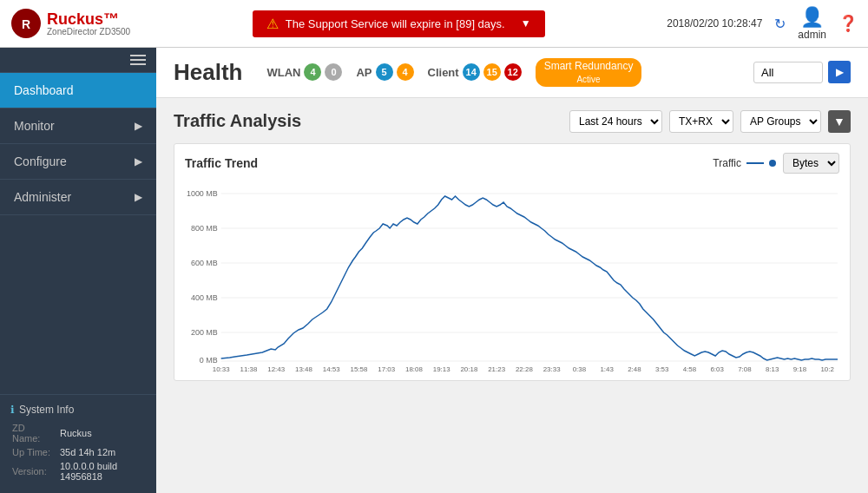 Image resolution: width=868 pixels, height=493 pixels. I want to click on chart-legend: Traffic, so click(745, 163).